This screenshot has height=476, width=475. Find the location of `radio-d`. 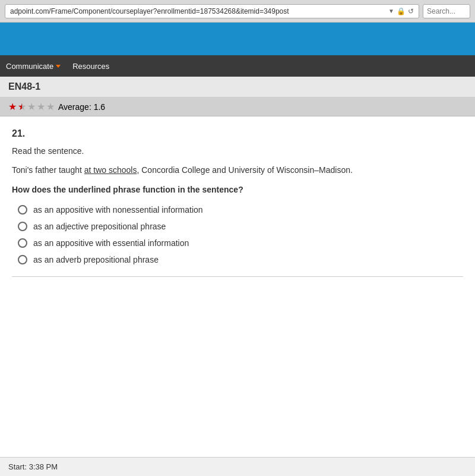

radio-d is located at coordinates (23, 260).